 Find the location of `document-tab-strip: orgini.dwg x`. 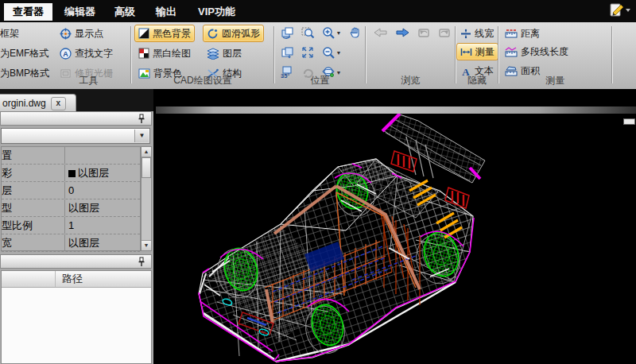

document-tab-strip: orgini.dwg x is located at coordinates (78, 100).